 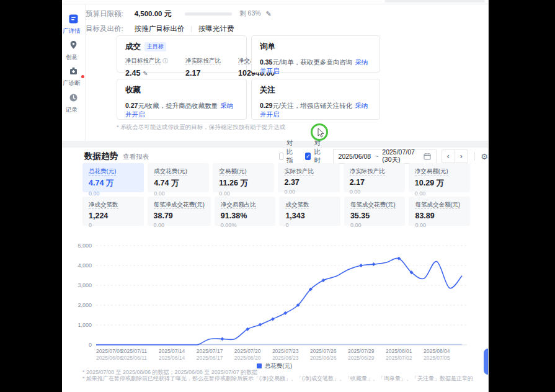 What do you see at coordinates (439, 211) in the screenshot?
I see `metric-row2-card-6: 每笔成交金额(元)83.890.00` at bounding box center [439, 211].